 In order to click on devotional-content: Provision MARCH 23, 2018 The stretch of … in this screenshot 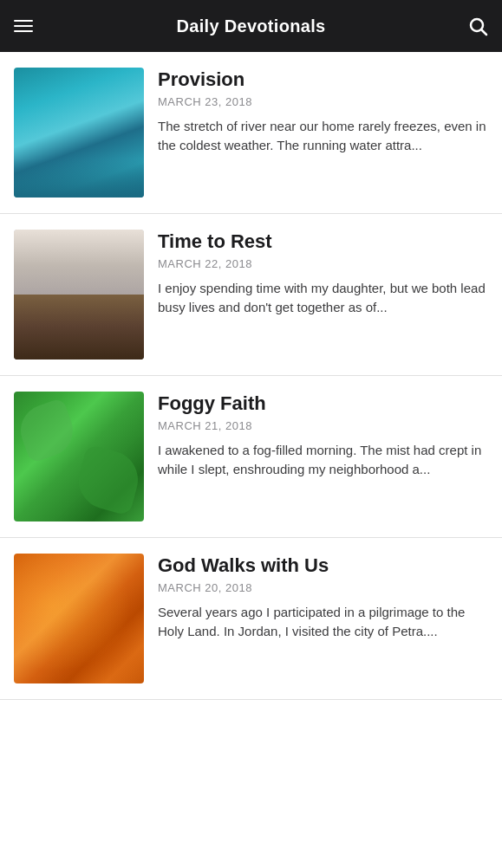, I will do `click(323, 112)`.